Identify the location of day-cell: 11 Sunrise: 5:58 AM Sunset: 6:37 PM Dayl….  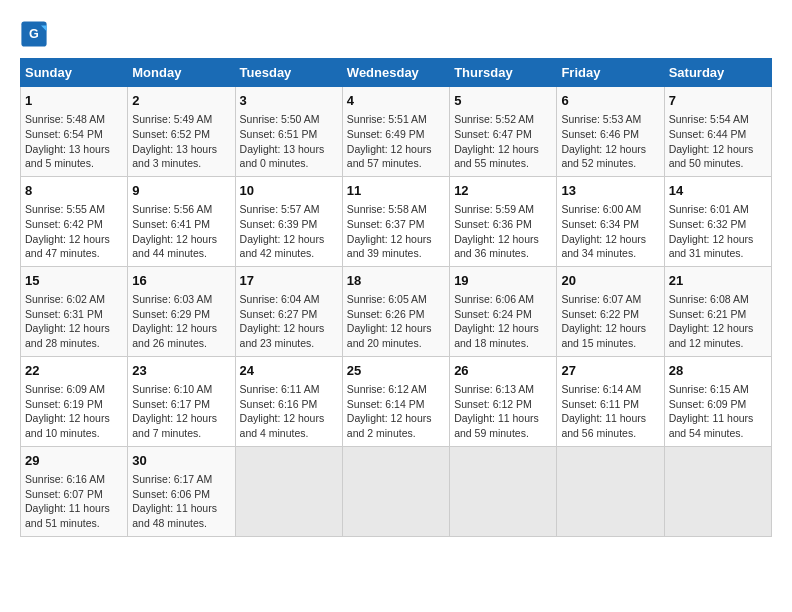
(396, 221).